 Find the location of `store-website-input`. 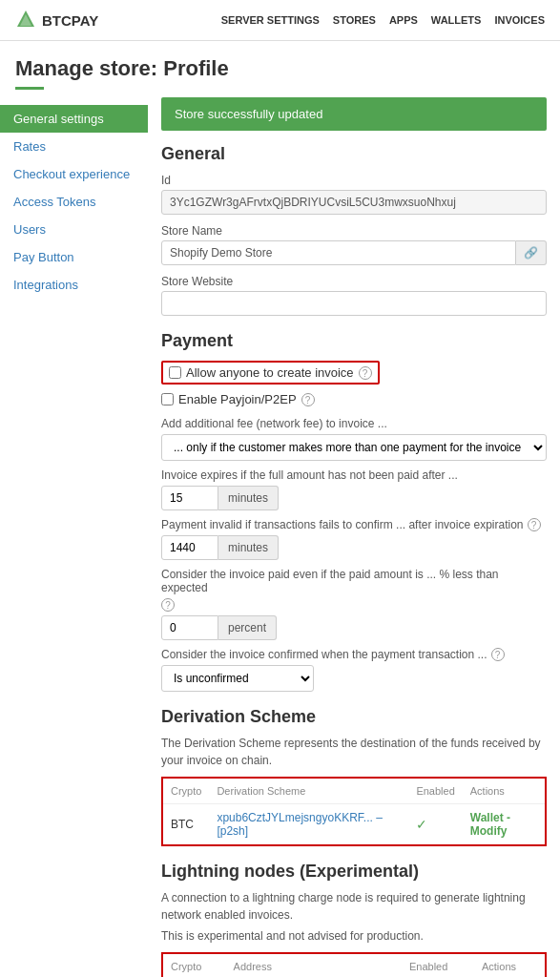

store-website-input is located at coordinates (354, 303).